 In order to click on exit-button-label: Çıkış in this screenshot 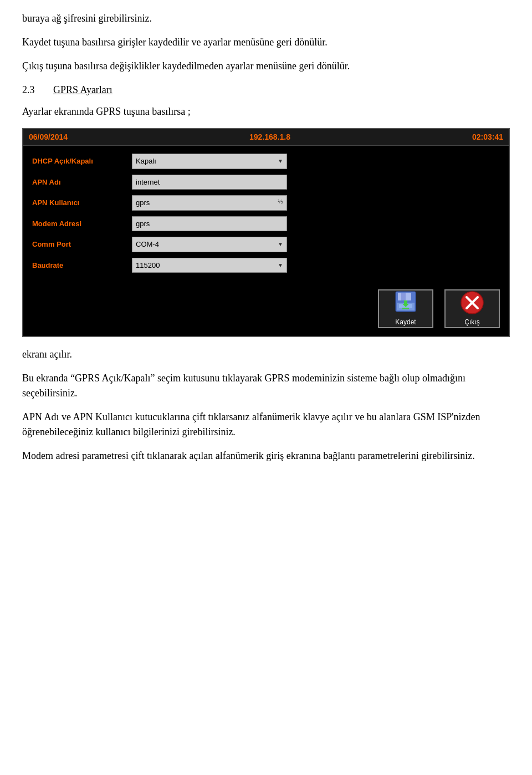, I will do `click(472, 322)`.